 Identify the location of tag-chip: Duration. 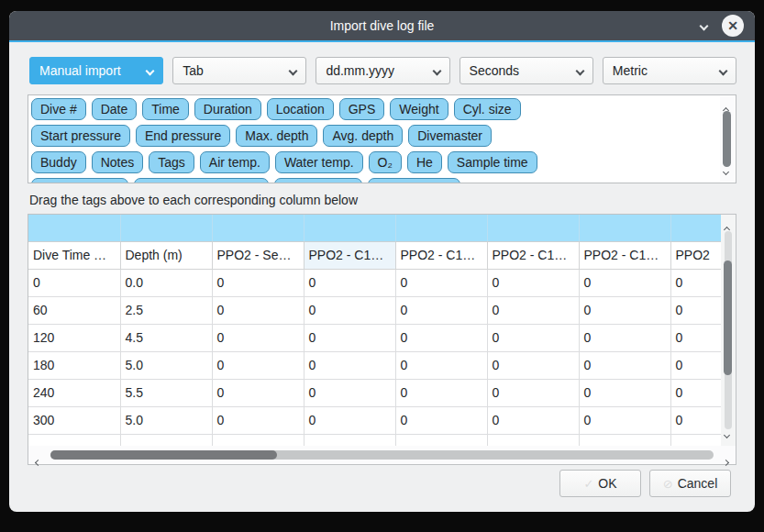
(227, 109).